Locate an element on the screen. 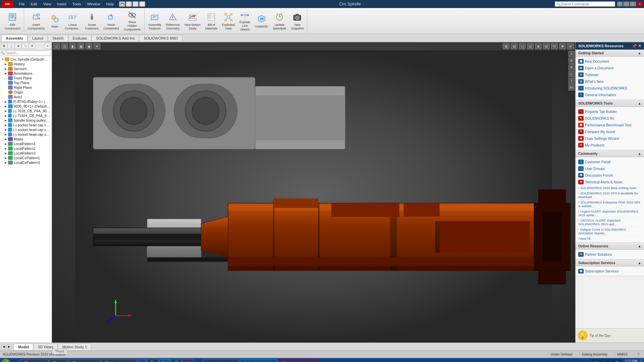 The image size is (644, 362). subscription-services-header: Subscription Services ▲ is located at coordinates (610, 263).